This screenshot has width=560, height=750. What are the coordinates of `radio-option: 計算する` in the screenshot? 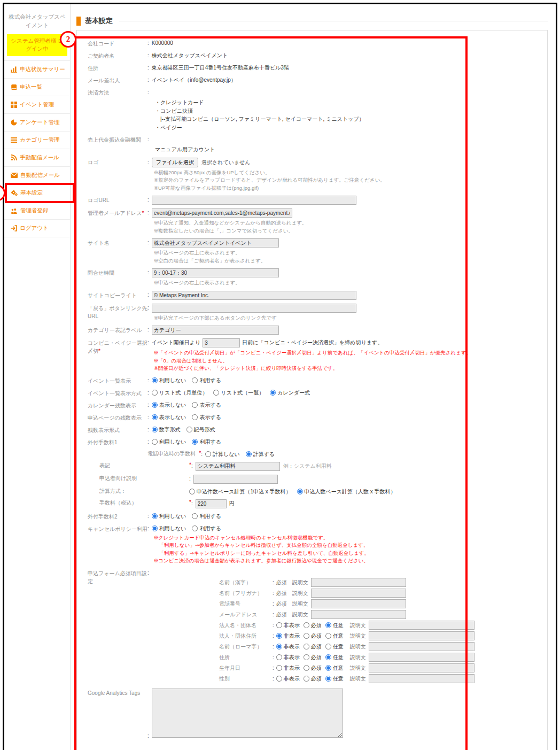 It's located at (260, 454).